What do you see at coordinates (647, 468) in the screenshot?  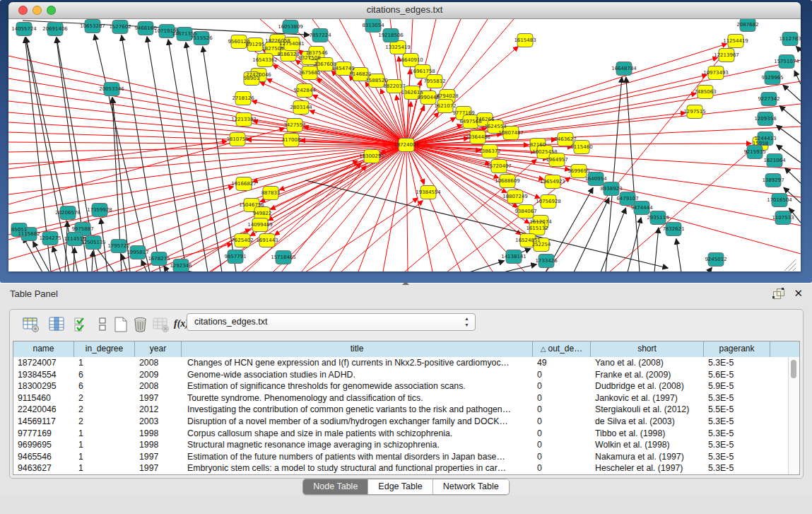 I see `table-cell: Hescheler et al. (1997)` at bounding box center [647, 468].